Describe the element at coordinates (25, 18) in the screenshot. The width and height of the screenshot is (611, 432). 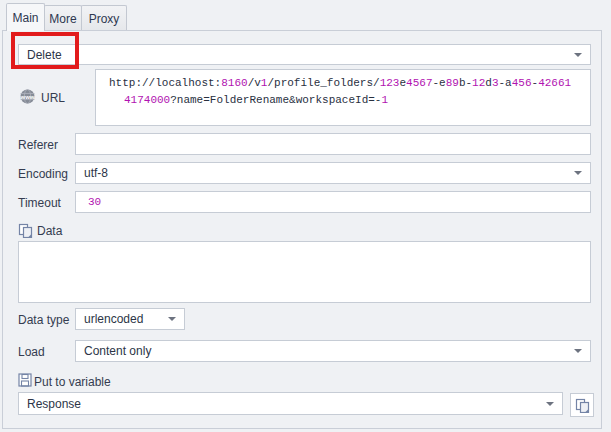
I see `tab-main-label: Main` at that location.